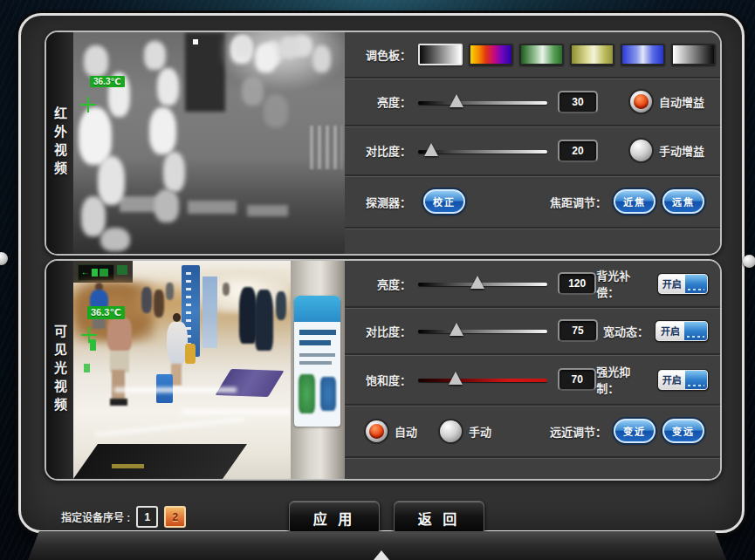 Image resolution: width=755 pixels, height=560 pixels. I want to click on vis-saturation-row: 饱和度： 70 强光抑制： 开启, so click(532, 379).